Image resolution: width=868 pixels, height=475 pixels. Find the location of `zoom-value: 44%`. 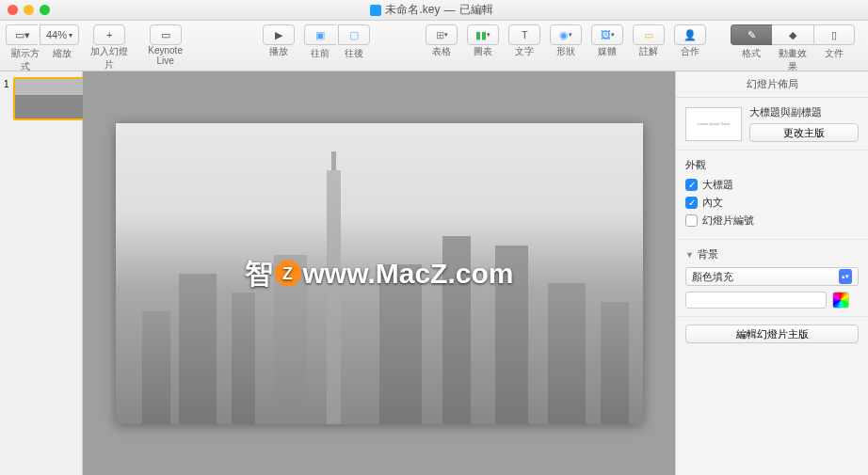

zoom-value: 44% is located at coordinates (56, 35).